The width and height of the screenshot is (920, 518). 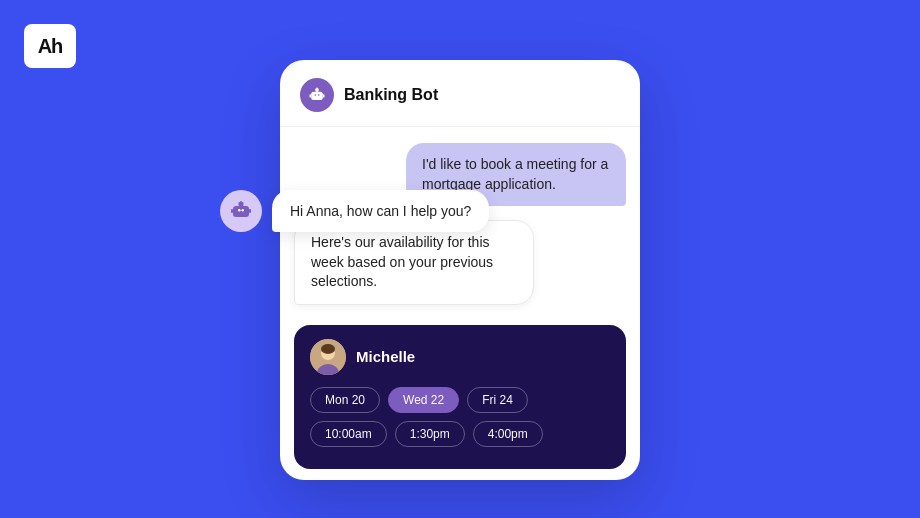 I want to click on day-slot-fri: Fri 24, so click(x=498, y=400).